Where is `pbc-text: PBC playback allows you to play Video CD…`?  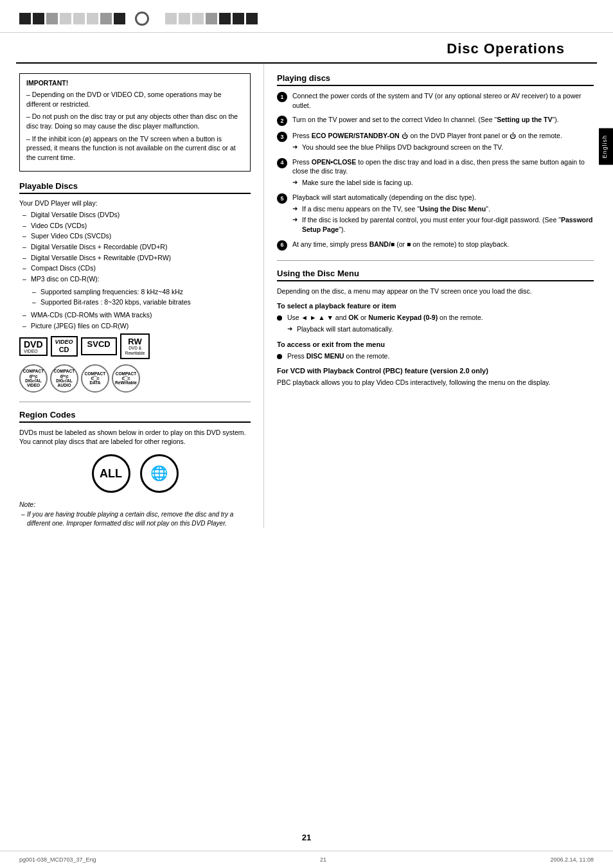
pbc-text: PBC playback allows you to play Video CD… is located at coordinates (436, 383).